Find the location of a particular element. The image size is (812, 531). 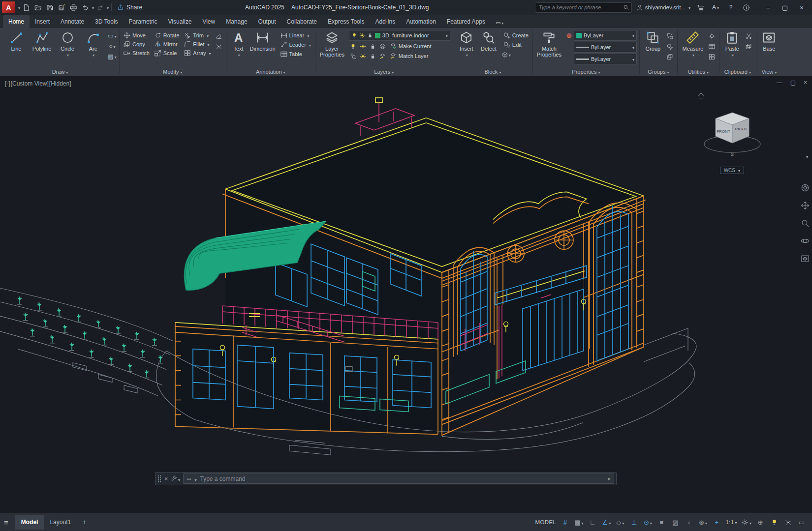

lineweight-toggle: ≡ is located at coordinates (661, 522).